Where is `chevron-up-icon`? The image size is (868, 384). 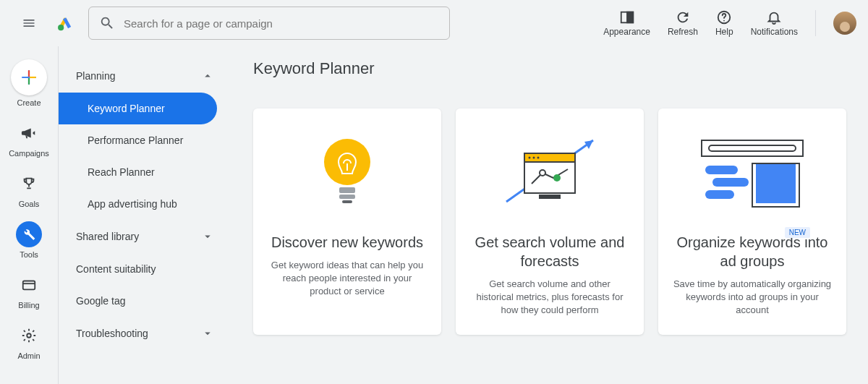 chevron-up-icon is located at coordinates (208, 76).